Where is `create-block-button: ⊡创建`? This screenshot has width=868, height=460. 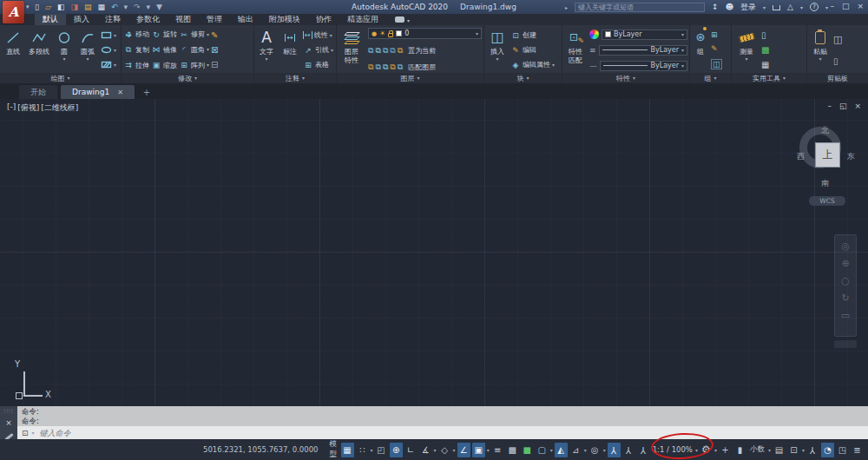 create-block-button: ⊡创建 is located at coordinates (533, 35).